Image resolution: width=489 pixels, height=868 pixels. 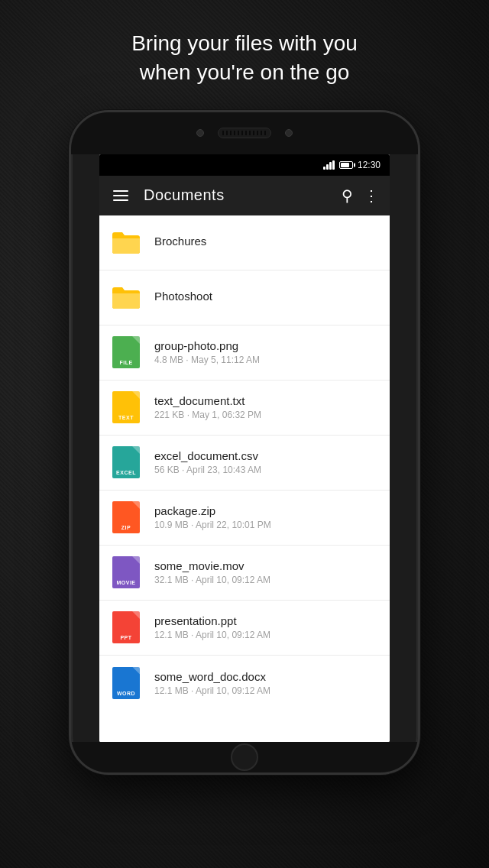 I want to click on file-info: Brochures, so click(x=267, y=242).